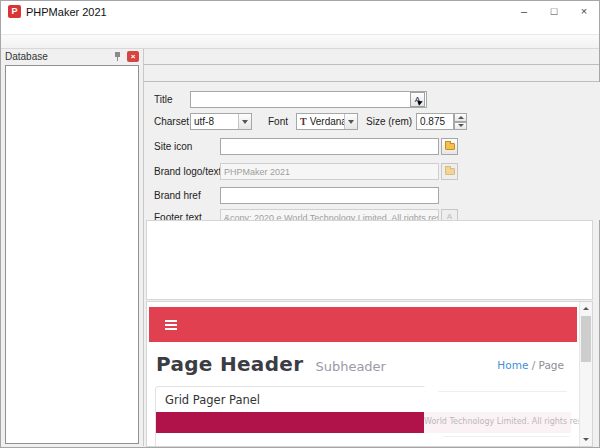  Describe the element at coordinates (271, 364) in the screenshot. I see `preview-page-header: Page Header Subheader` at that location.